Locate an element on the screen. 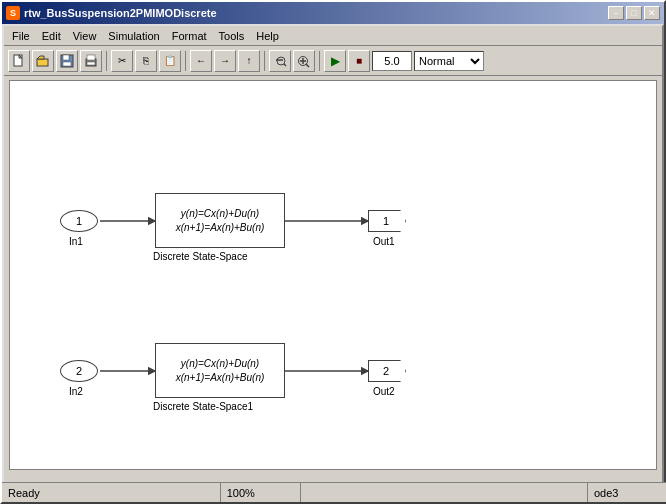 The height and width of the screenshot is (504, 666). status-blank is located at coordinates (444, 492).